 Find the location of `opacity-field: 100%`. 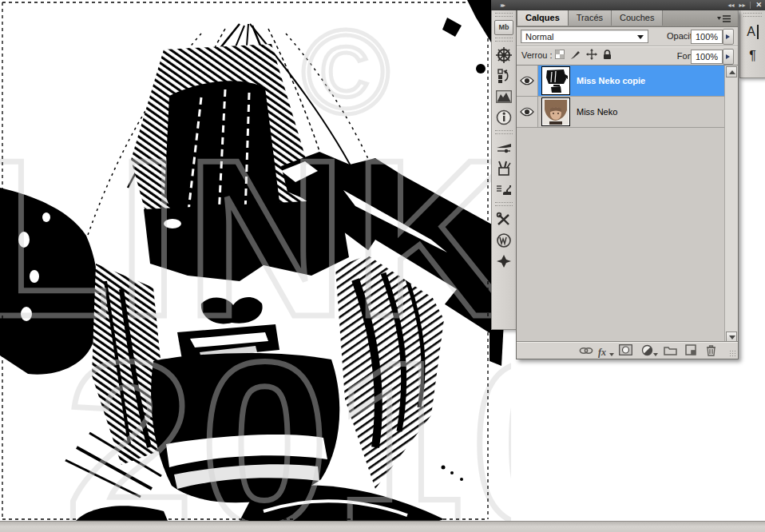

opacity-field: 100% is located at coordinates (707, 37).